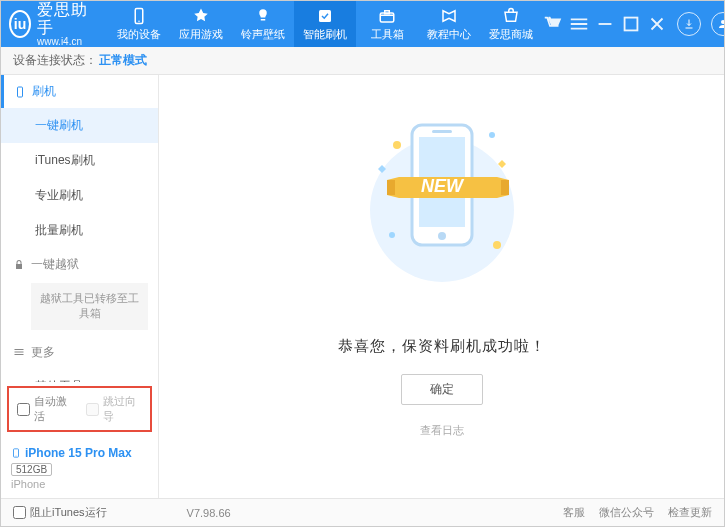 The image size is (725, 527). What do you see at coordinates (139, 24) in the screenshot?
I see `nav-item-0: 我的设备` at bounding box center [139, 24].